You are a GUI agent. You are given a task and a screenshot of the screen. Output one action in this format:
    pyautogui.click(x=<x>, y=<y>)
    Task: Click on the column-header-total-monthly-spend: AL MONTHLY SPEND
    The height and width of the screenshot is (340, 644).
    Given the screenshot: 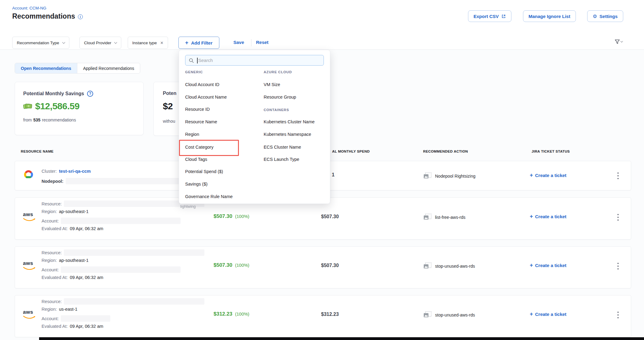 What is the action you would take?
    pyautogui.click(x=351, y=151)
    